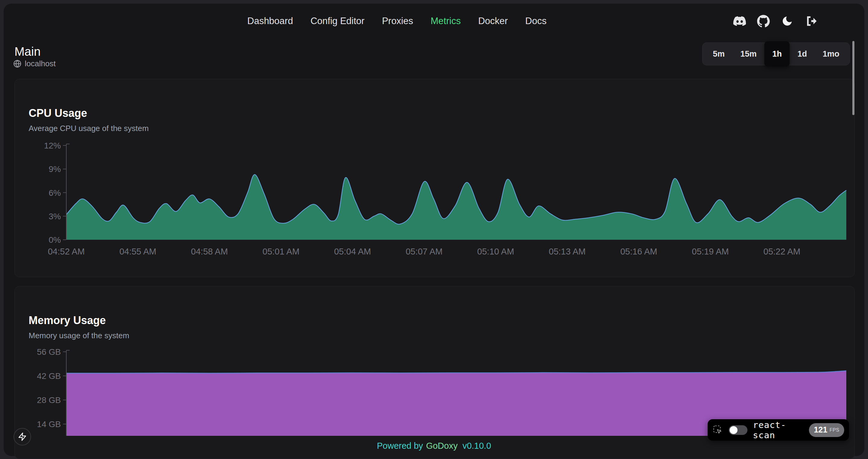  What do you see at coordinates (718, 430) in the screenshot?
I see `inspect-element-icon` at bounding box center [718, 430].